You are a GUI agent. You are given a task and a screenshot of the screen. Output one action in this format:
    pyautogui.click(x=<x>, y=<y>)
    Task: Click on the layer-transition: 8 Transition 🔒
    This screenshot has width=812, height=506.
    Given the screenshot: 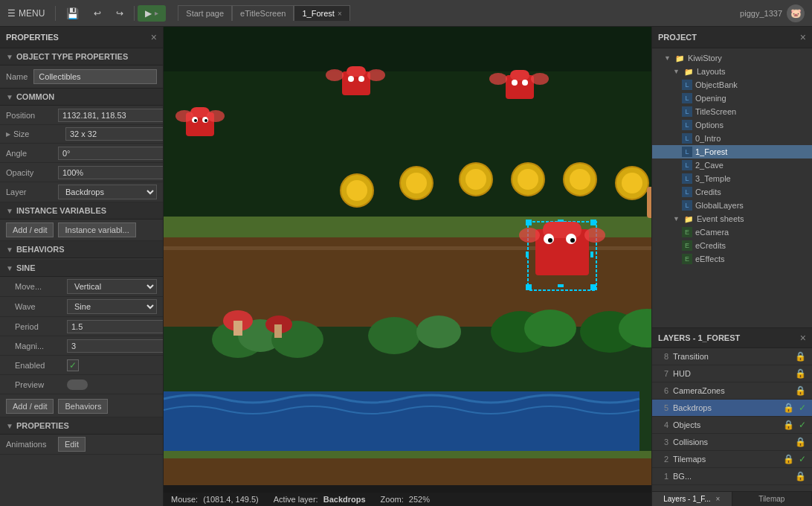 What is the action you would take?
    pyautogui.click(x=732, y=357)
    